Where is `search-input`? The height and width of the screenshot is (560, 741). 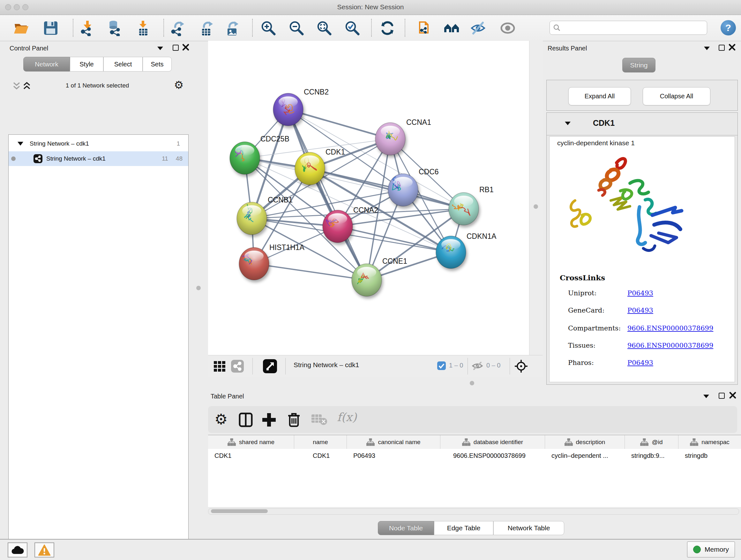
search-input is located at coordinates (628, 28).